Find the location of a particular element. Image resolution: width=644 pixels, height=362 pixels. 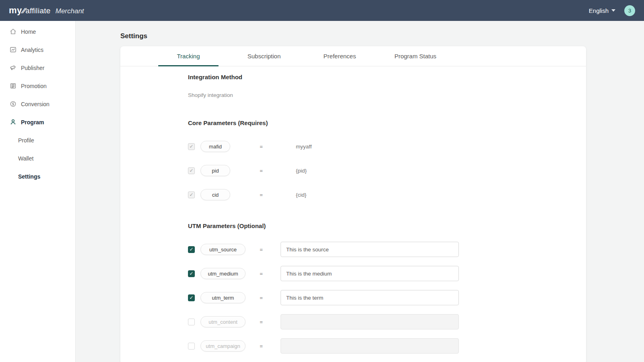

param-row-utm-medium: ✓ utm_medium = is located at coordinates (387, 274).